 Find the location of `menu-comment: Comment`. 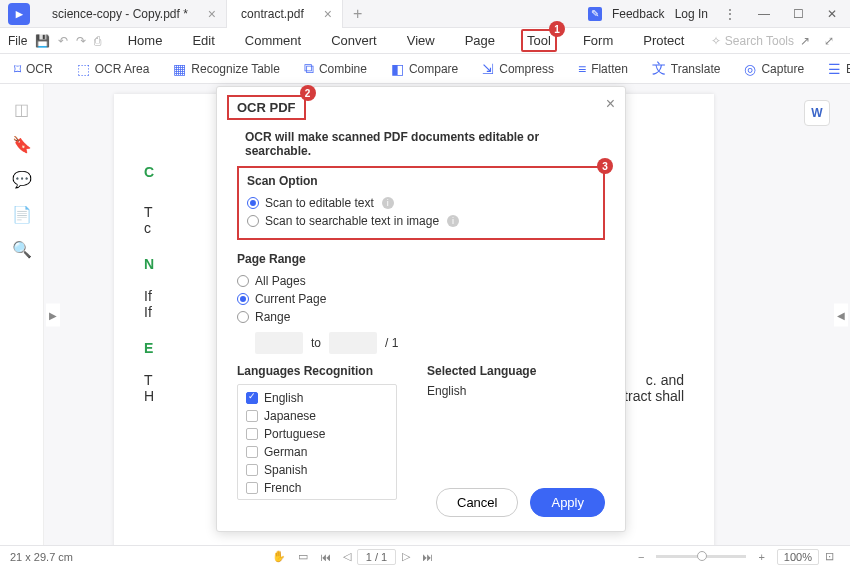

menu-comment: Comment is located at coordinates (273, 40).